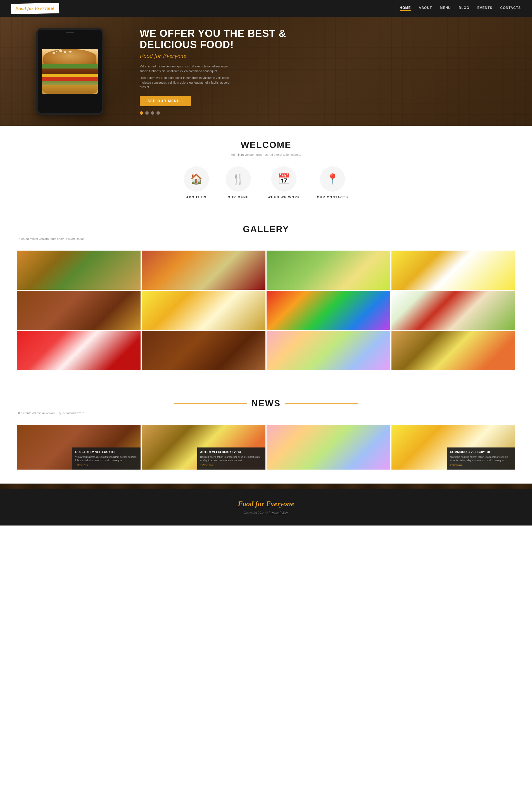 The image size is (532, 787). What do you see at coordinates (328, 34) in the screenshot?
I see `hero-title-line1: WE OFFER YOU THE BEST &` at bounding box center [328, 34].